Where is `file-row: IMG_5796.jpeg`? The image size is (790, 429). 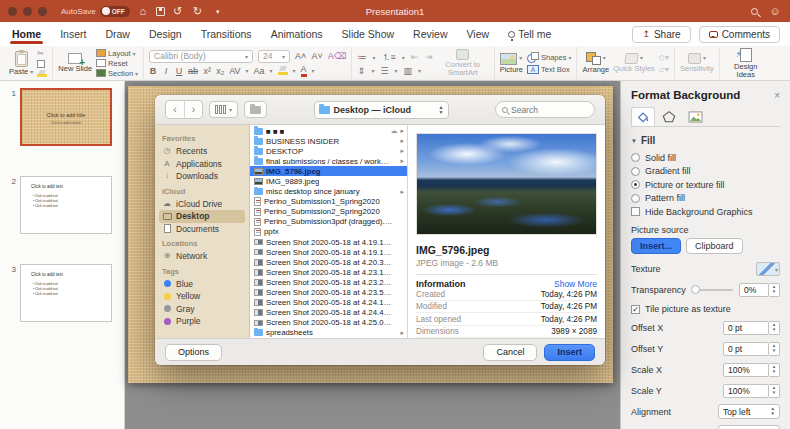 file-row: IMG_5796.jpeg is located at coordinates (328, 171).